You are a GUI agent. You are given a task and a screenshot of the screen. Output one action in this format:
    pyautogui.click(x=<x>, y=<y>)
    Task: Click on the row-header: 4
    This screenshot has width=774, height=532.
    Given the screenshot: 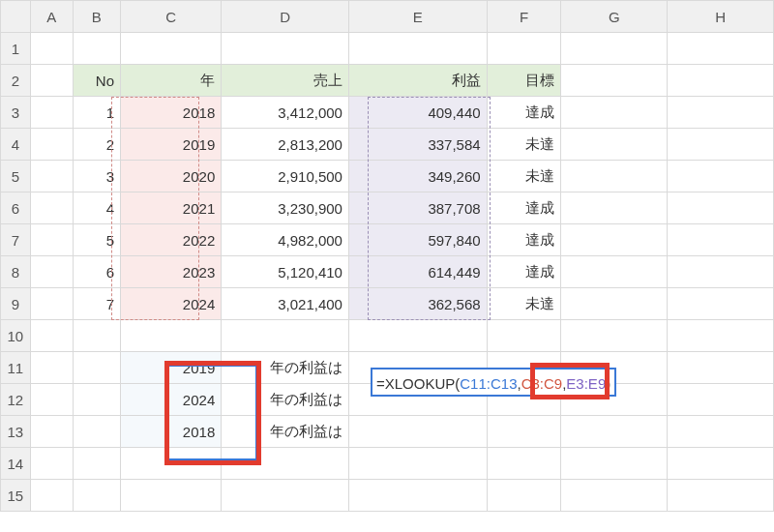 What is the action you would take?
    pyautogui.click(x=15, y=145)
    